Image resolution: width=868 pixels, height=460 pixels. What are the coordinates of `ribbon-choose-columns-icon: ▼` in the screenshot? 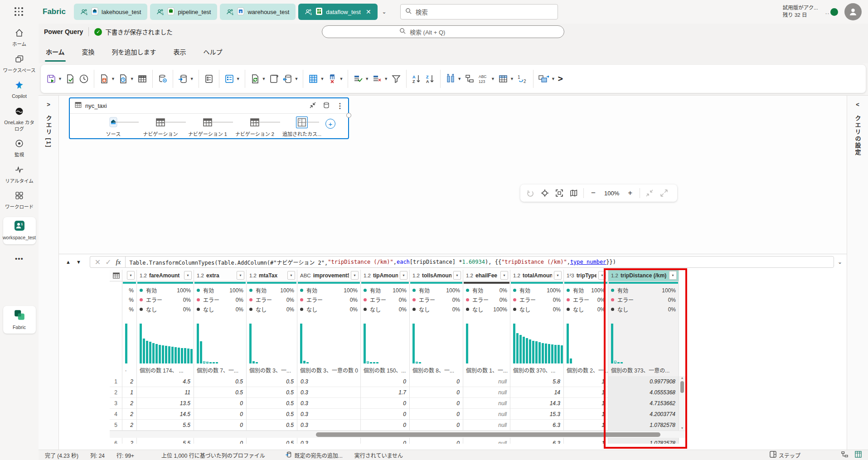 It's located at (316, 79).